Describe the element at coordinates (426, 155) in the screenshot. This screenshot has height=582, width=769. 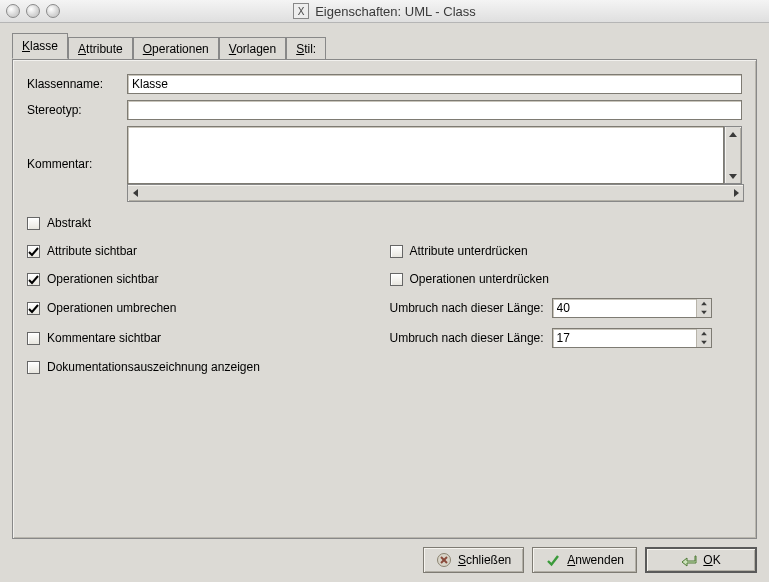
I see `comment-textarea` at that location.